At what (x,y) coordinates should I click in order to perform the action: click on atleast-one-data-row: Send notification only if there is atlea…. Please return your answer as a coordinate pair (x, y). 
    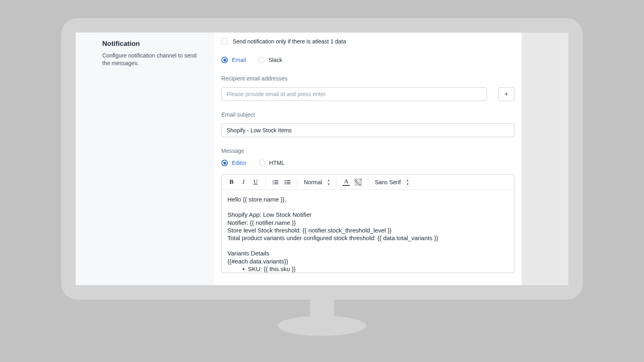
    Looking at the image, I should click on (368, 41).